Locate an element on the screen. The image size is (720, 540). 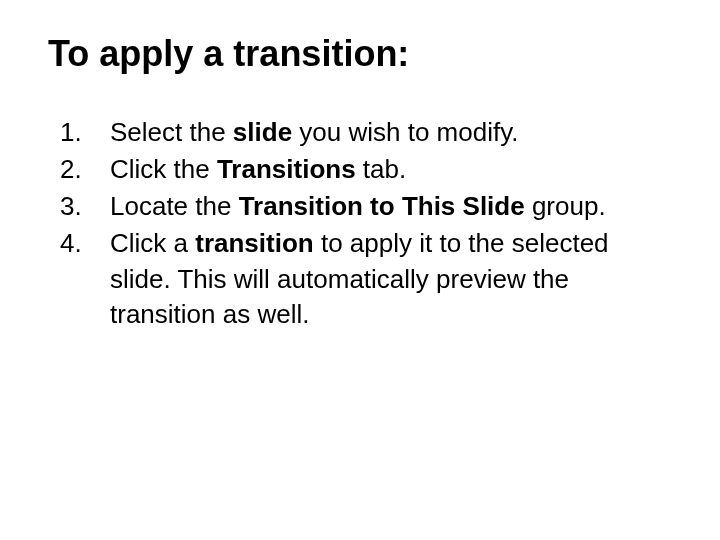
step-bold: Transition to This Slide is located at coordinates (382, 206).